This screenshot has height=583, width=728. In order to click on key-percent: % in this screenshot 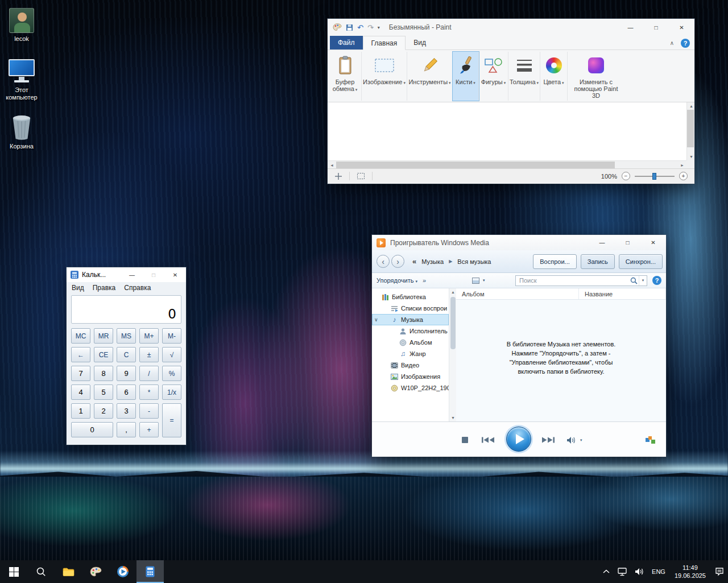, I will do `click(172, 373)`.